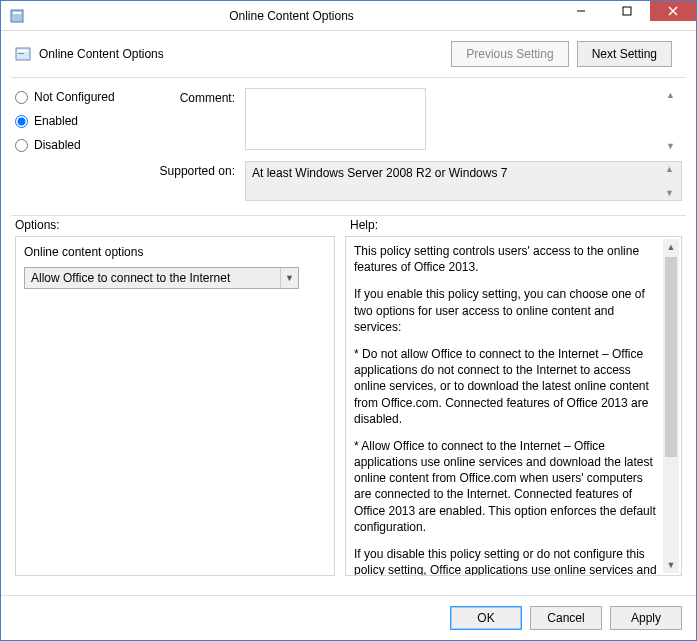 Image resolution: width=697 pixels, height=641 pixels. I want to click on comment-row: Comment: ▲▼, so click(418, 120).